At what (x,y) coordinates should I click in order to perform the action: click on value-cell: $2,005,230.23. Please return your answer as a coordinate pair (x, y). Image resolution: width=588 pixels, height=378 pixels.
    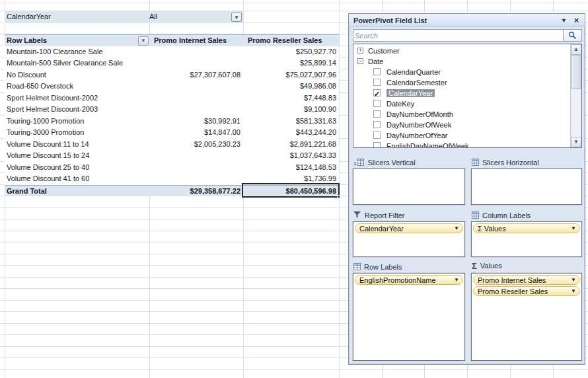
    Looking at the image, I should click on (196, 145).